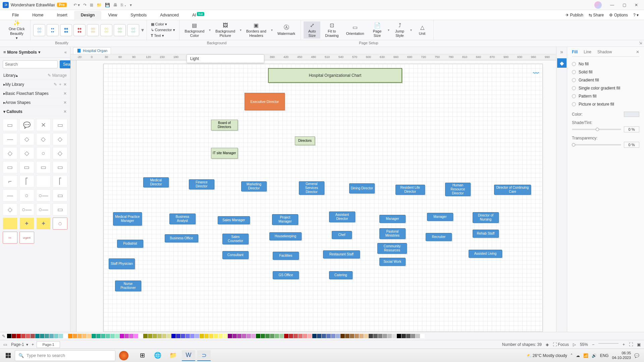 The width and height of the screenshot is (644, 362). I want to click on print-icon: 🖶, so click(115, 5).